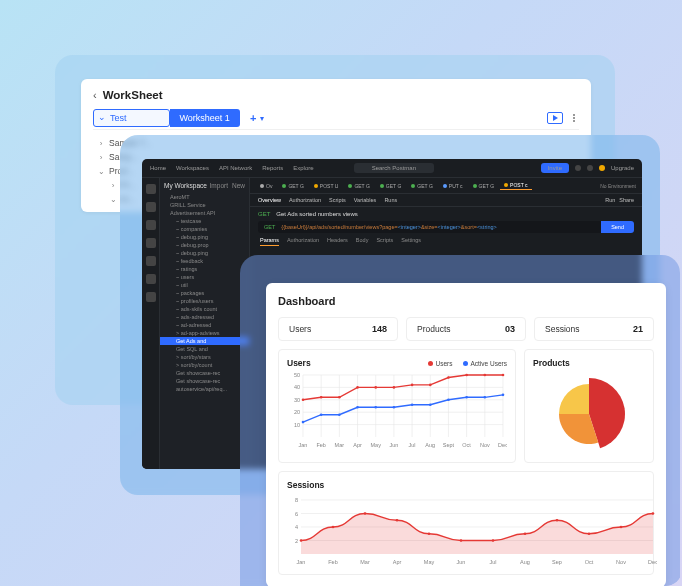 Image resolution: width=682 pixels, height=586 pixels. I want to click on add-worksheet-icon: +, so click(253, 118).